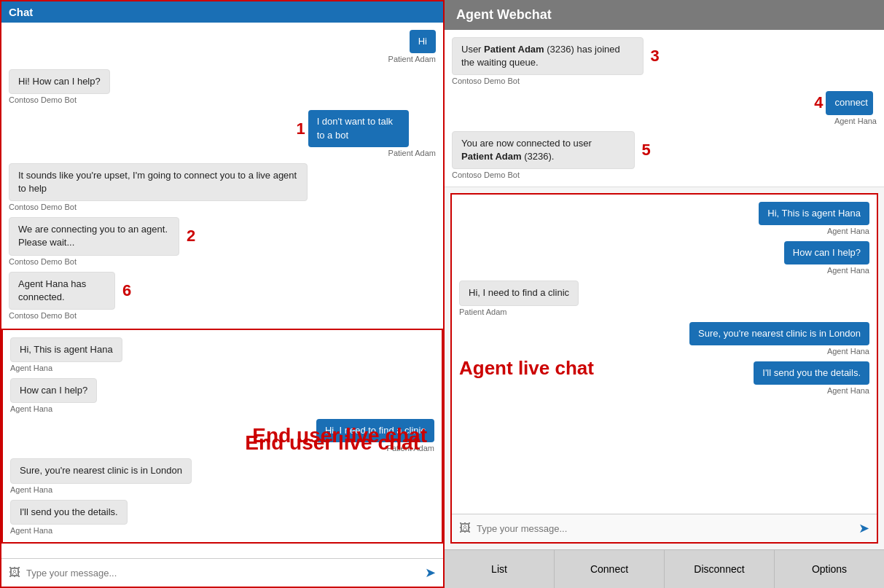 The image size is (884, 588). What do you see at coordinates (849, 103) in the screenshot?
I see `bubble: connect` at bounding box center [849, 103].